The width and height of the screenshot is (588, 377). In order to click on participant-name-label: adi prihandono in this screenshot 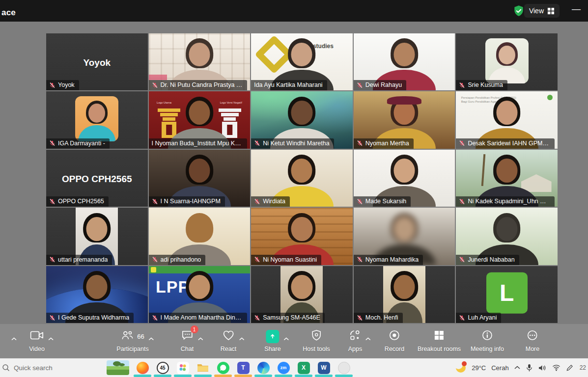, I will do `click(177, 260)`.